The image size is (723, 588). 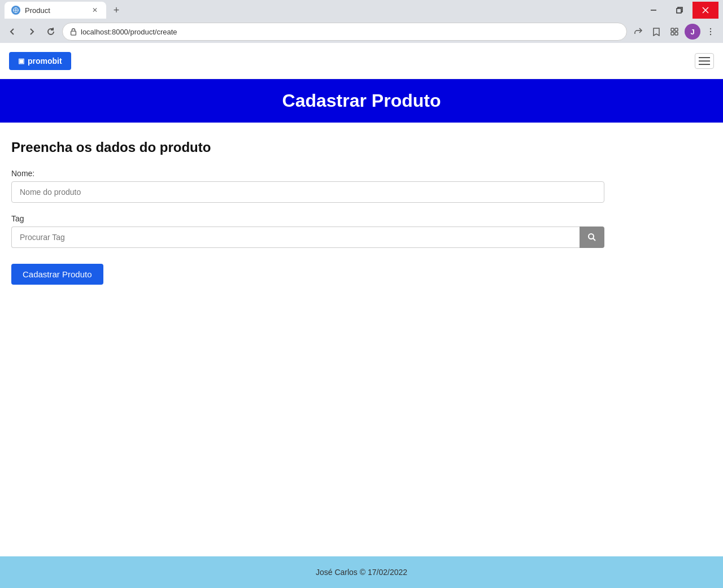 I want to click on reload-button, so click(x=51, y=32).